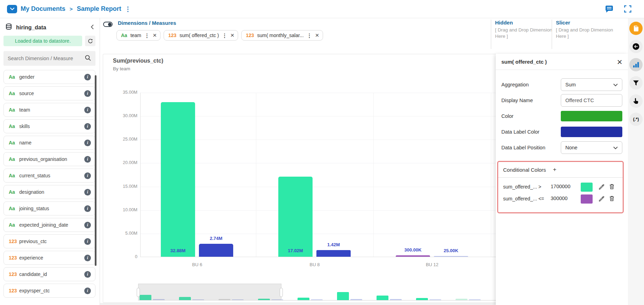 The height and width of the screenshot is (305, 644). I want to click on data-label-color-label: Data Label Color, so click(531, 132).